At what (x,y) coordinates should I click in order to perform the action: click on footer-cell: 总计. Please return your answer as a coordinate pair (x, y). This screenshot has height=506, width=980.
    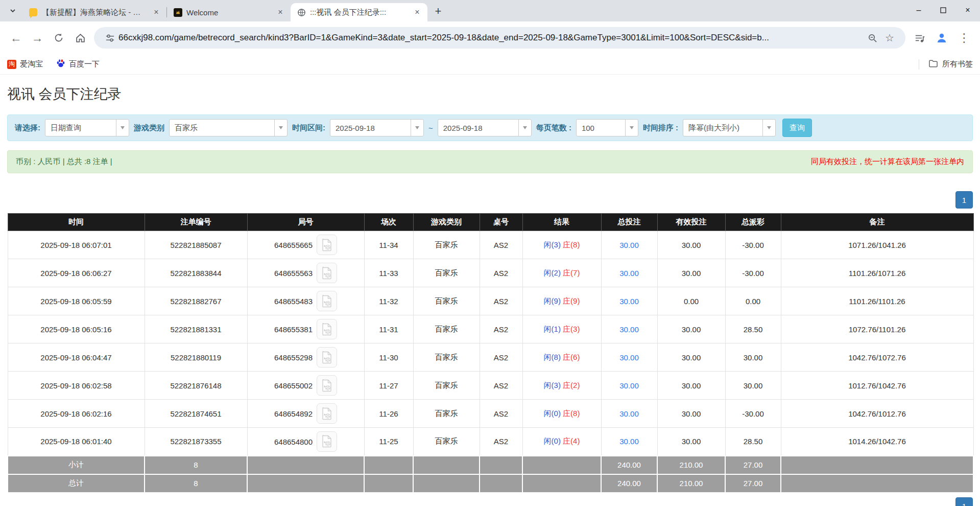
    Looking at the image, I should click on (76, 484).